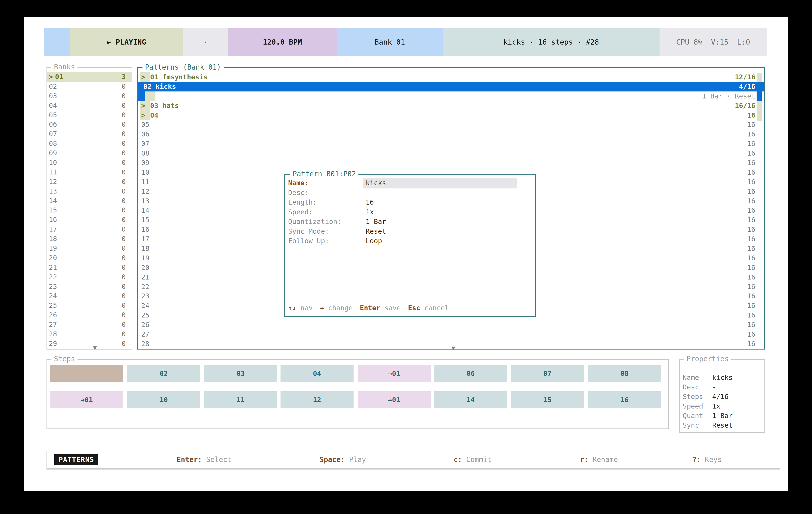 Image resolution: width=812 pixels, height=514 pixels. I want to click on bank-row: 180, so click(89, 239).